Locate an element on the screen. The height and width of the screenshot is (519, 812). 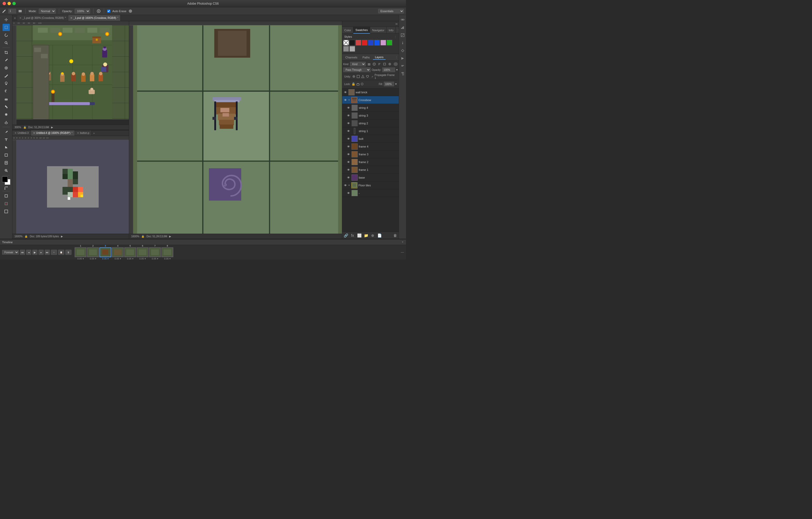
layer-string3: 👁 string 3 is located at coordinates (371, 115).